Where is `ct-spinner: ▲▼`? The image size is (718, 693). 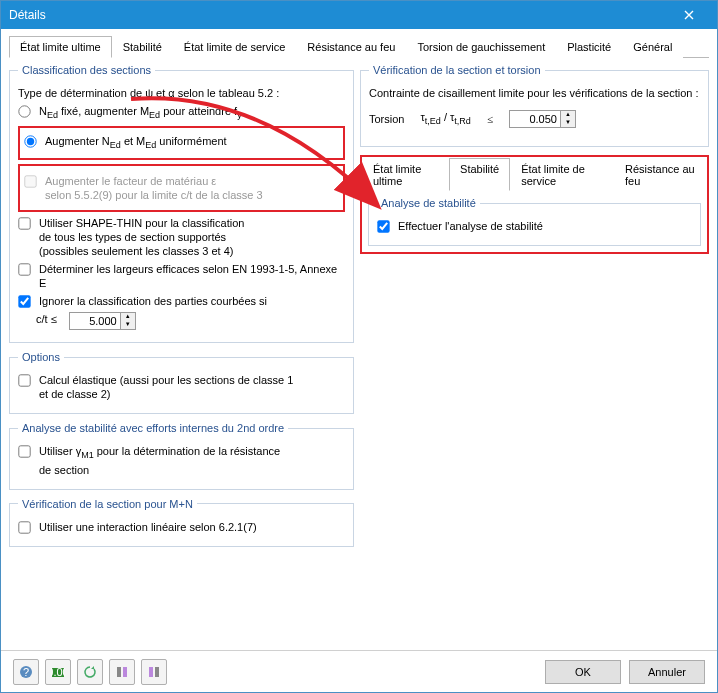
ct-spinner: ▲▼ is located at coordinates (128, 321).